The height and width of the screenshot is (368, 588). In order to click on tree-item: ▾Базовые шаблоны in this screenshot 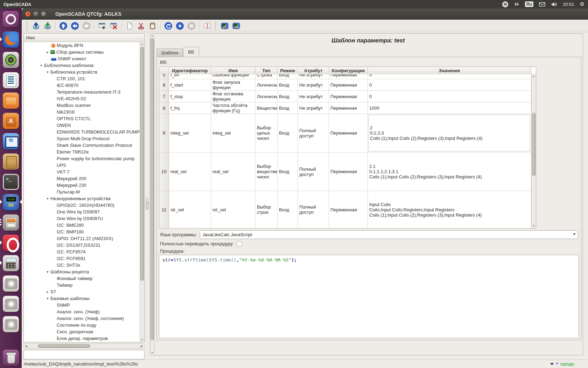, I will do `click(82, 299)`.